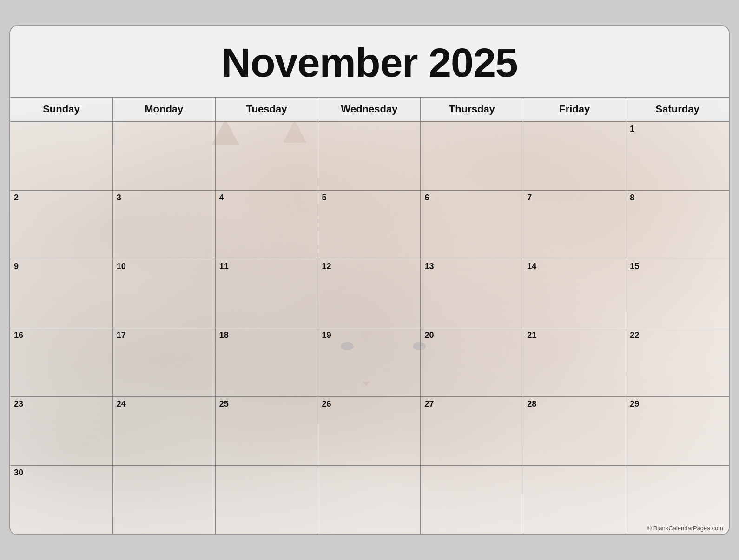 Image resolution: width=739 pixels, height=560 pixels. What do you see at coordinates (61, 294) in the screenshot?
I see `day-cell-9: 9` at bounding box center [61, 294].